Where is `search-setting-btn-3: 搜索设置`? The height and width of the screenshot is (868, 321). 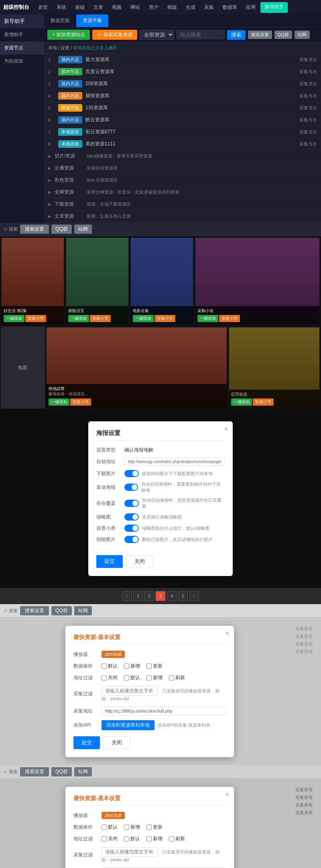 search-setting-btn-3: 搜索设置 is located at coordinates (35, 611).